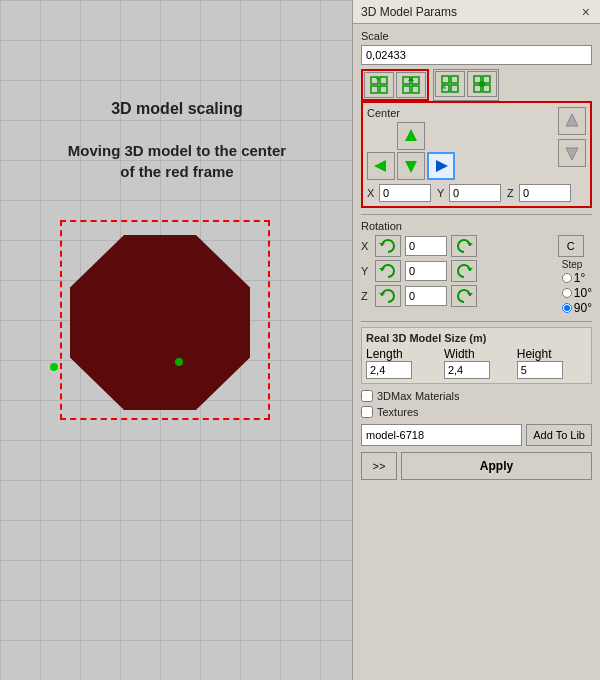 This screenshot has height=680, width=600. What do you see at coordinates (583, 293) in the screenshot?
I see `step-10-label: 10°` at bounding box center [583, 293].